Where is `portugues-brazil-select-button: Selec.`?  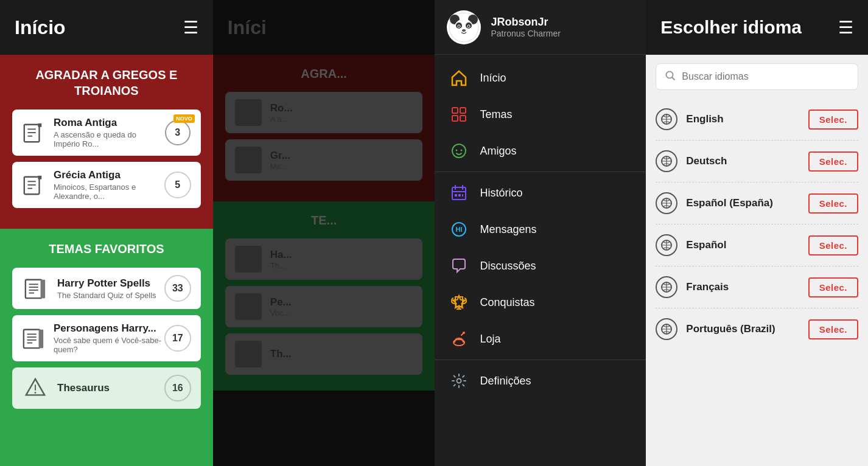 portugues-brazil-select-button: Selec. is located at coordinates (833, 330).